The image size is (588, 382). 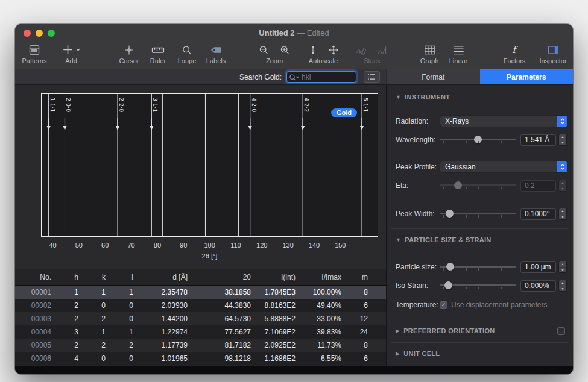 What do you see at coordinates (36, 277) in the screenshot?
I see `column-header: No.` at bounding box center [36, 277].